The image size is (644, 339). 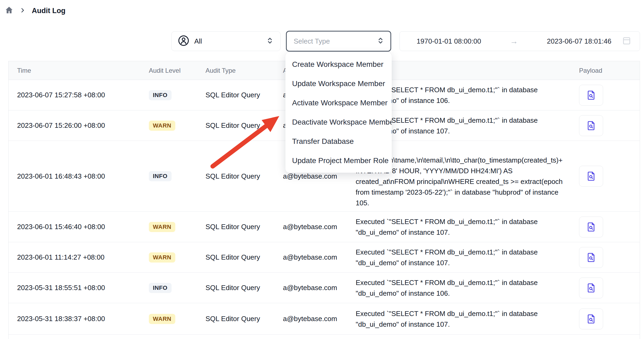 I want to click on column-header-time: Time, so click(x=83, y=71).